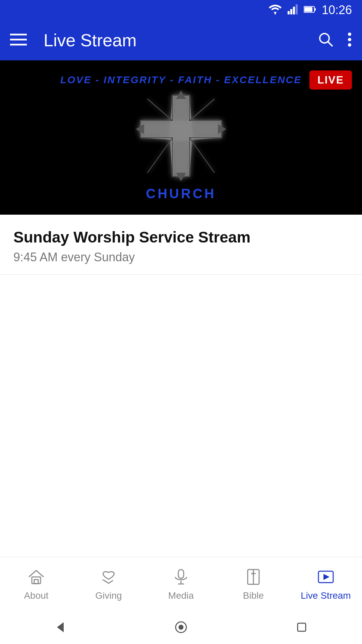 The height and width of the screenshot is (644, 362). Describe the element at coordinates (181, 40) in the screenshot. I see `app-bar: Live Stream` at that location.